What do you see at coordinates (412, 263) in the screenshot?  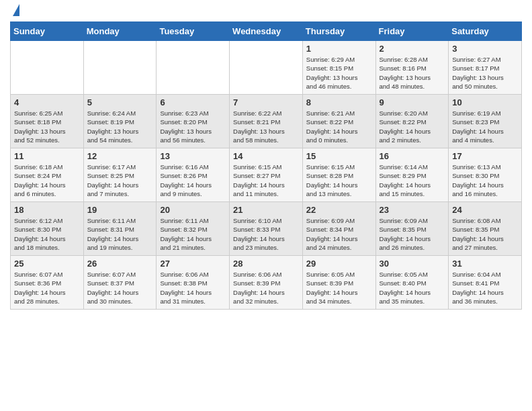 I see `day-number: 30` at bounding box center [412, 263].